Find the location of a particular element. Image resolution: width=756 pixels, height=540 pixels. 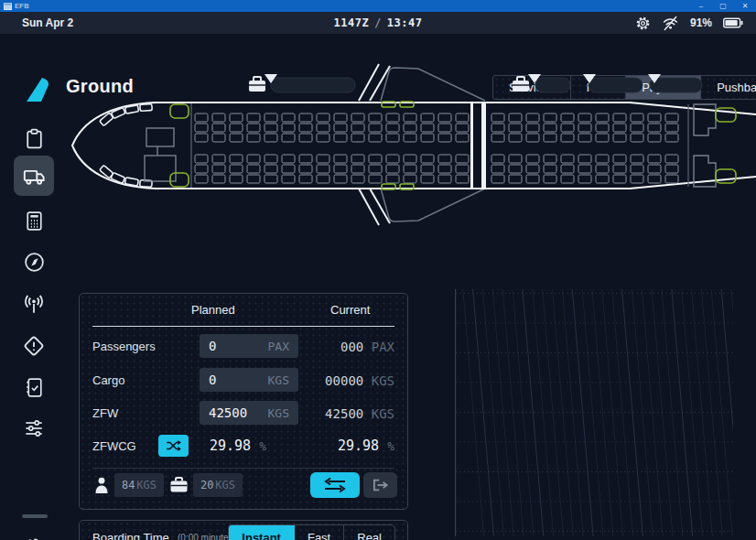

sidebar is located at coordinates (30, 304).